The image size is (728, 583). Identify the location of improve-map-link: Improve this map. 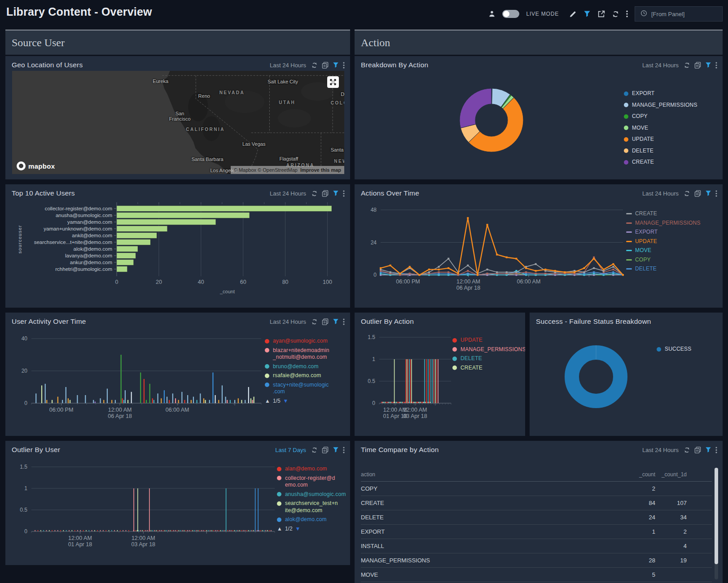
(320, 170).